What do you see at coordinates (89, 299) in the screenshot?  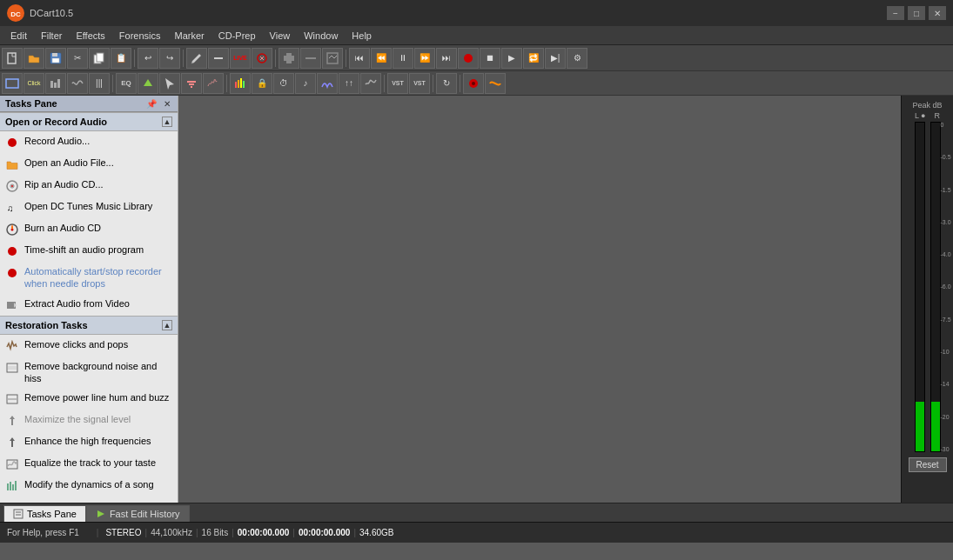 I see `tasks-pane: Tasks Pane 📌 ✕ Open or Record Audio ▲ Re…` at bounding box center [89, 299].